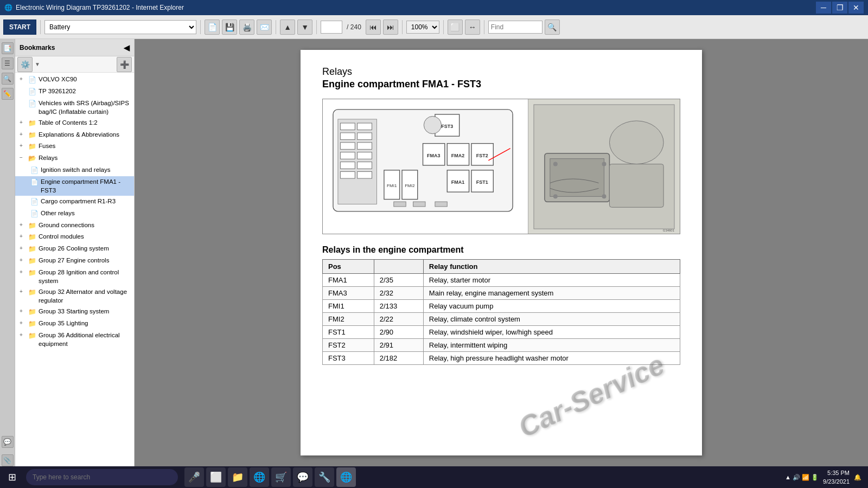 The image size is (868, 488). Describe the element at coordinates (20, 27) in the screenshot. I see `start-button: START` at that location.